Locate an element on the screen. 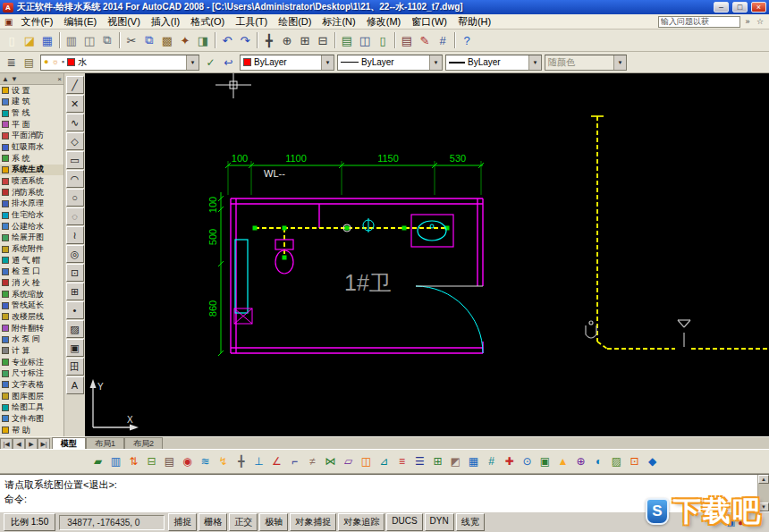  close-button: × is located at coordinates (758, 7).